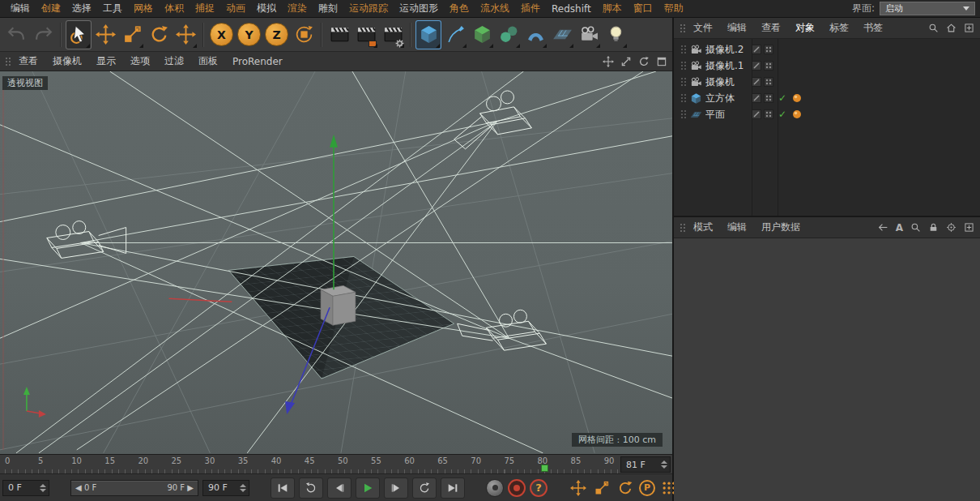  I want to click on interface-dropdown: 启动, so click(927, 8).